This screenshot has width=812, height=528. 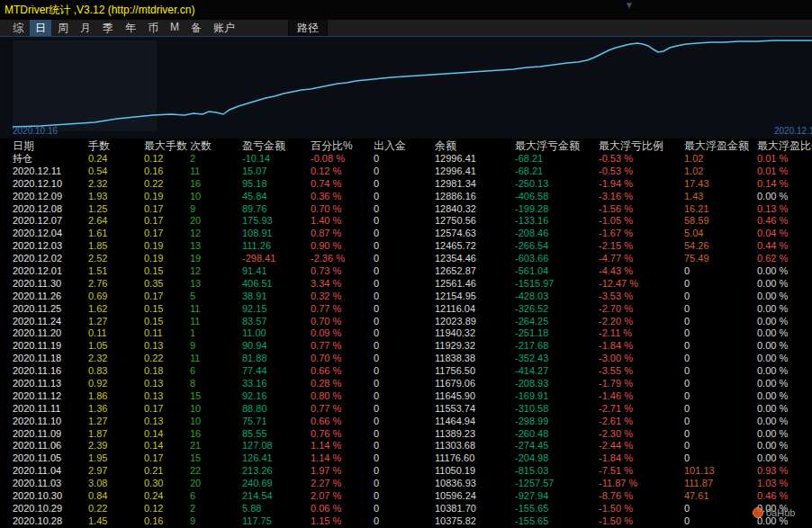 I want to click on table-cell: 2020.10.28, so click(x=38, y=522).